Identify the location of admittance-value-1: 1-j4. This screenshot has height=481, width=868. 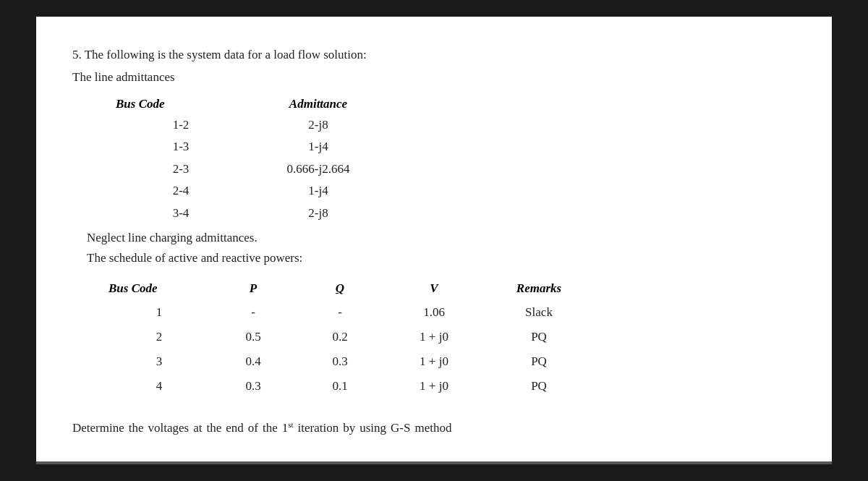
(318, 148).